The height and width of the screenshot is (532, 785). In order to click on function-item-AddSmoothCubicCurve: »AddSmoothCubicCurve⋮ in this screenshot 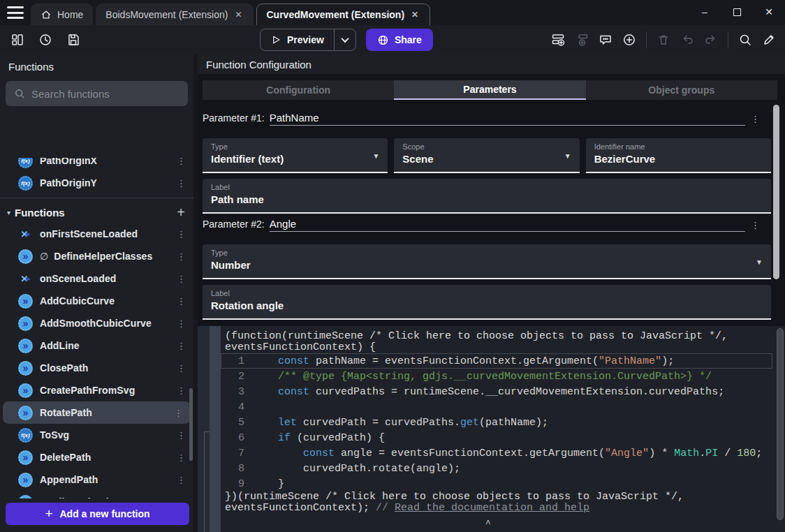, I will do `click(96, 323)`.